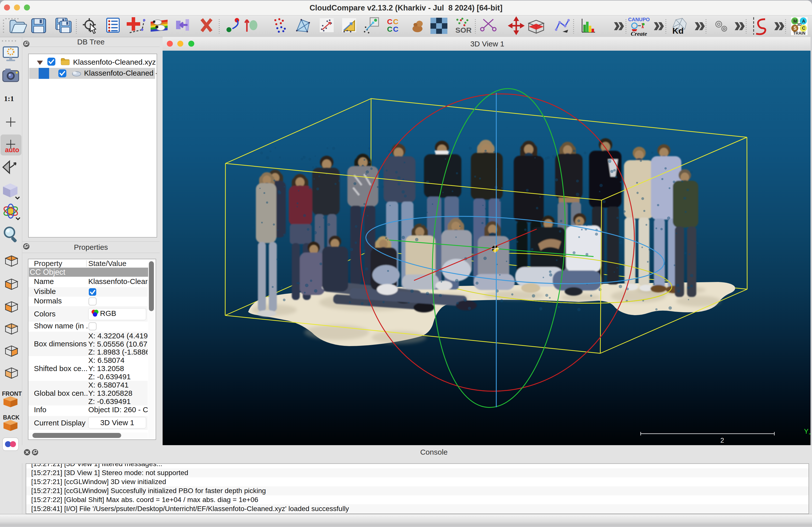  What do you see at coordinates (807, 431) in the screenshot?
I see `svg-text: Y` at bounding box center [807, 431].